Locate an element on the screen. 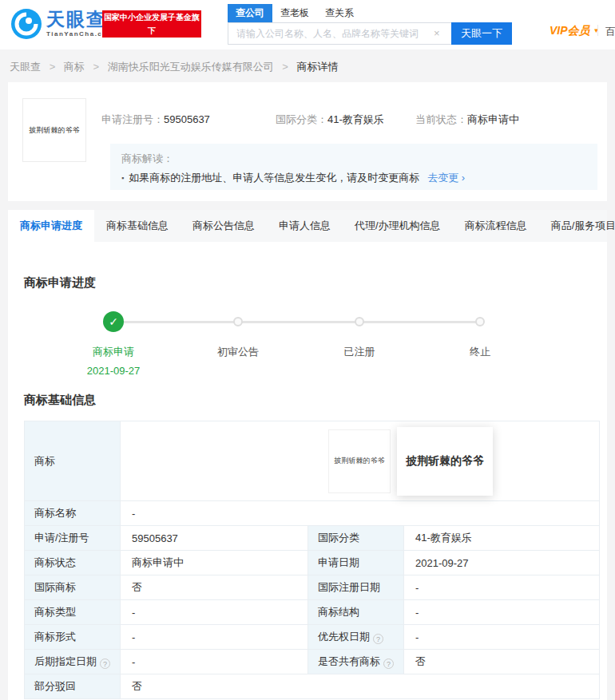 Image resolution: width=615 pixels, height=700 pixels. official-certification-badge: 国家中小企业发展子基金旗下 官方备案企业征信机构 is located at coordinates (152, 24).